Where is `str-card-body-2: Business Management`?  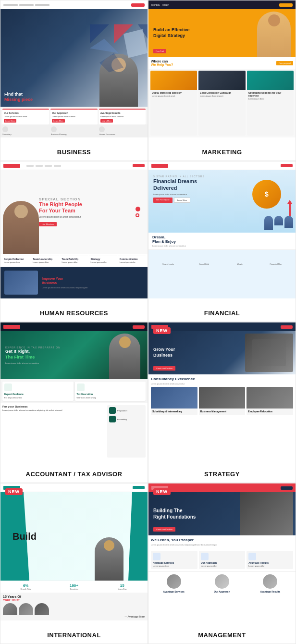 str-card-body-2: Business Management is located at coordinates (222, 412).